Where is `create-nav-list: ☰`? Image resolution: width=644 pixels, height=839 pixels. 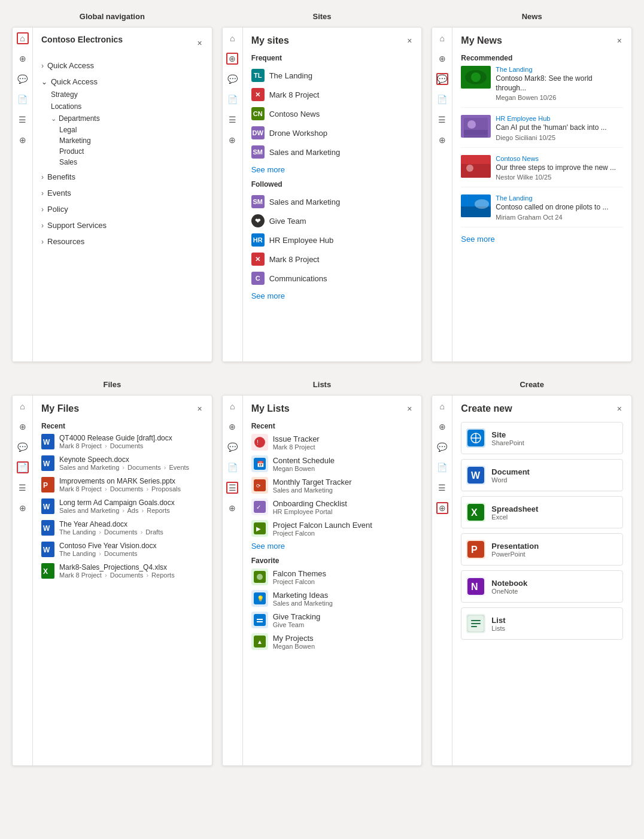
create-nav-list: ☰ is located at coordinates (442, 488).